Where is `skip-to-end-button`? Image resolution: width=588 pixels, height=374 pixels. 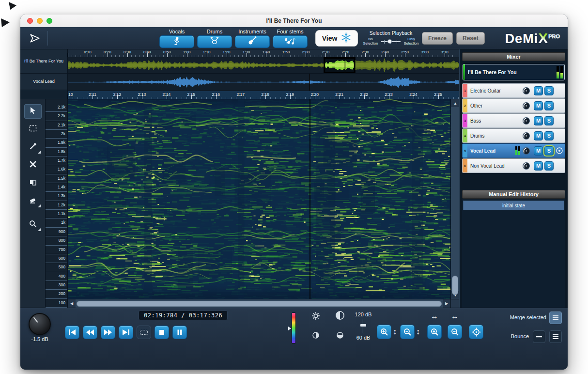
skip-to-end-button is located at coordinates (126, 332).